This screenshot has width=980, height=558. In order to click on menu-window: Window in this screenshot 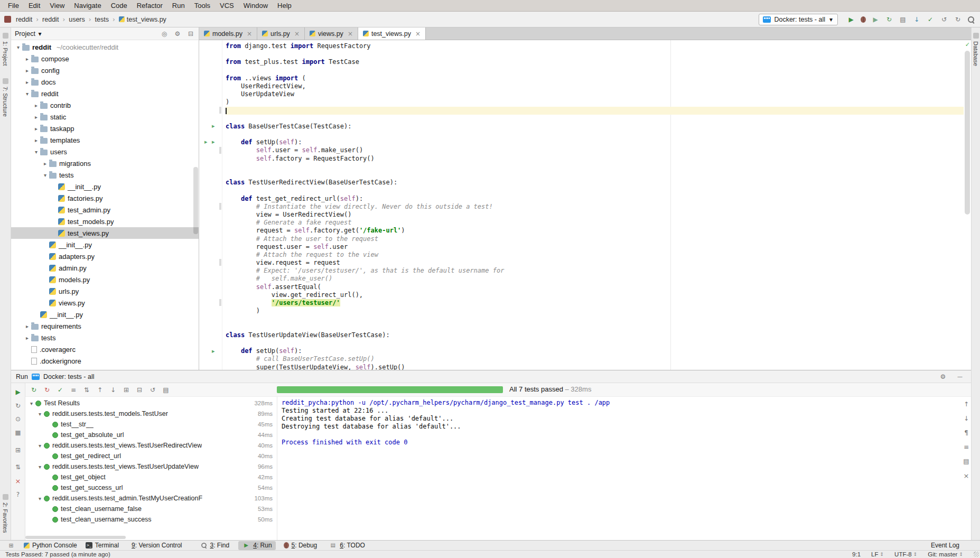, I will do `click(256, 5)`.